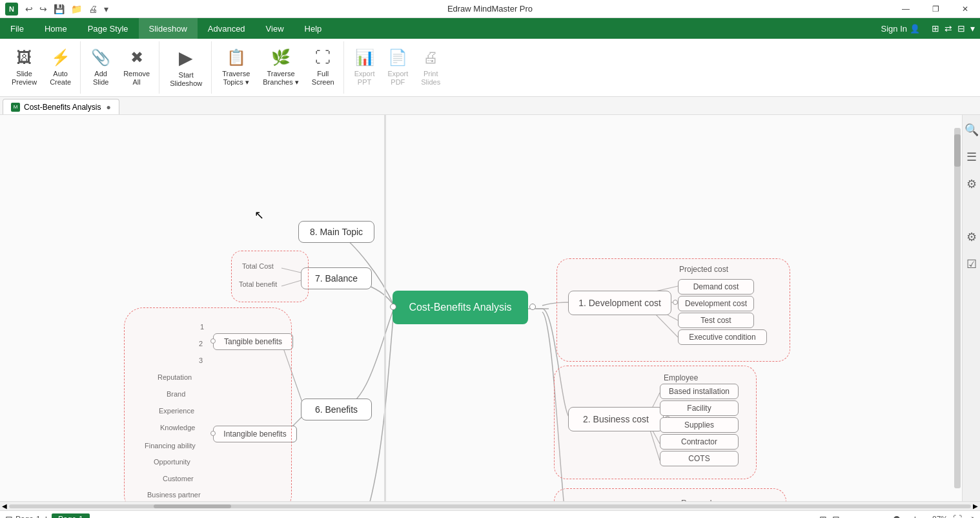 The height and width of the screenshot is (518, 980). I want to click on tab-close-btn: ●, so click(108, 107).